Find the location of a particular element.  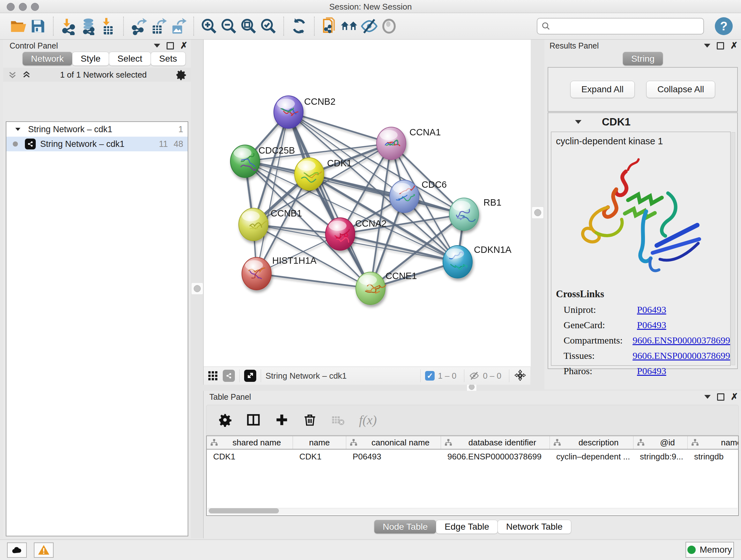

tab-select: Select is located at coordinates (130, 59).